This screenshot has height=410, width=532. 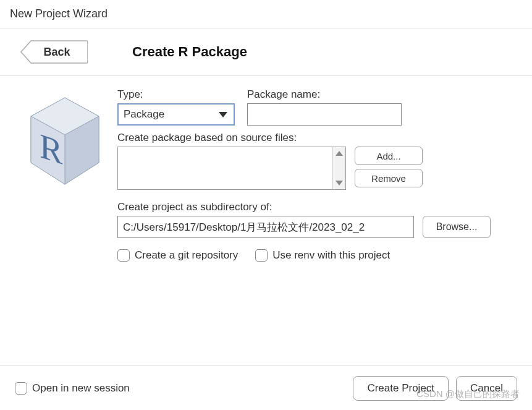 I want to click on source-files-label: Create package based on source files:, so click(x=313, y=138).